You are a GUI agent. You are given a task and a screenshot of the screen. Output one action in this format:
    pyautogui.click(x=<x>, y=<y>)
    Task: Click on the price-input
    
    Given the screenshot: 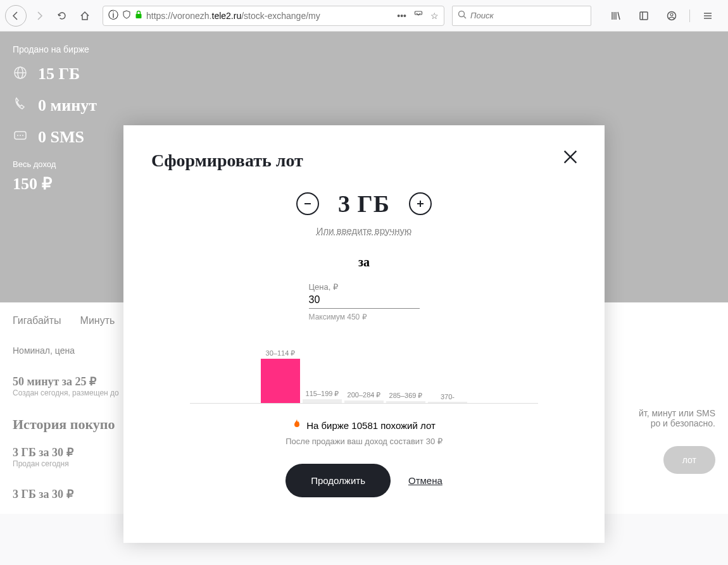 What is the action you would take?
    pyautogui.click(x=365, y=300)
    